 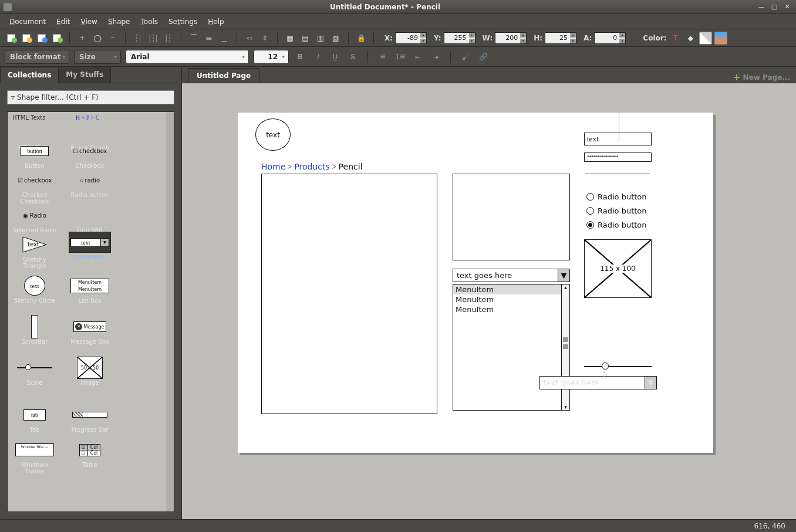 What do you see at coordinates (616, 225) in the screenshot?
I see `canvas-radio-3: Radio button` at bounding box center [616, 225].